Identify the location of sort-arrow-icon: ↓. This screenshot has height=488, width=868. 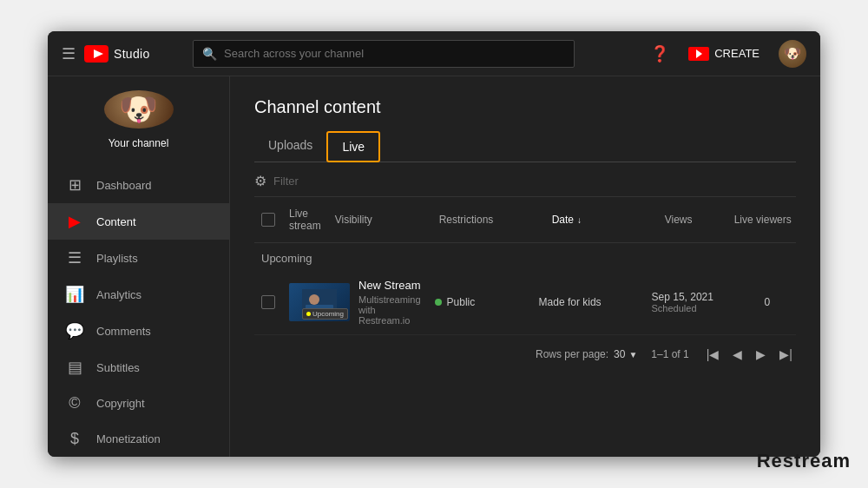
(580, 221).